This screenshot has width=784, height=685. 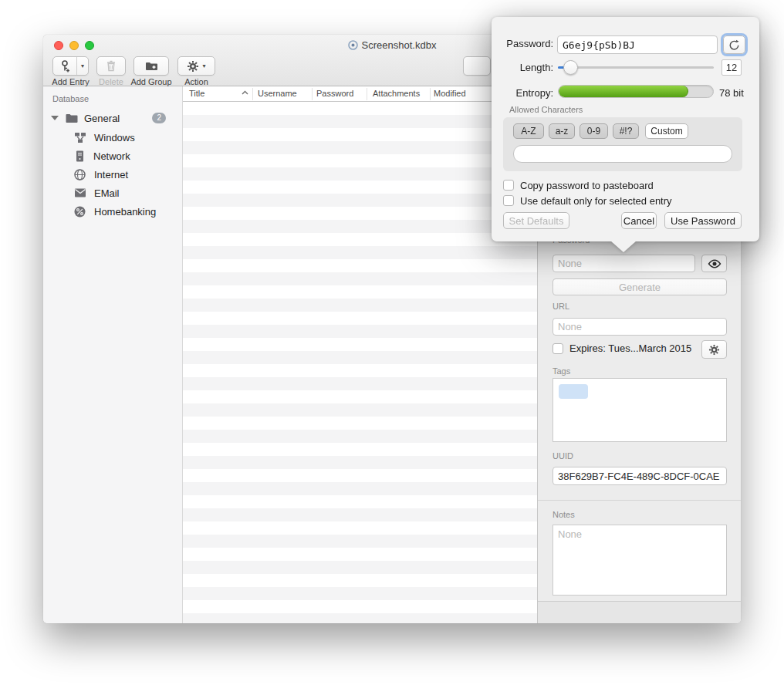 What do you see at coordinates (113, 174) in the screenshot?
I see `sidebar-item-internet: Internet` at bounding box center [113, 174].